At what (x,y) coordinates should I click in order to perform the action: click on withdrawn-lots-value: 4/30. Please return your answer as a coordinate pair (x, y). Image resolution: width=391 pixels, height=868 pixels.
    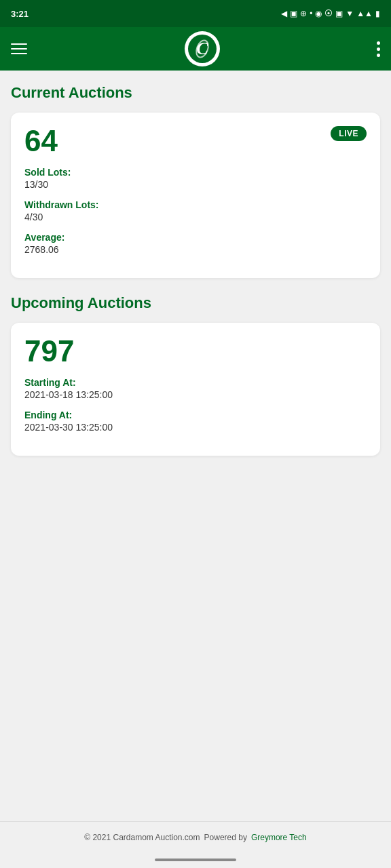
    Looking at the image, I should click on (196, 217).